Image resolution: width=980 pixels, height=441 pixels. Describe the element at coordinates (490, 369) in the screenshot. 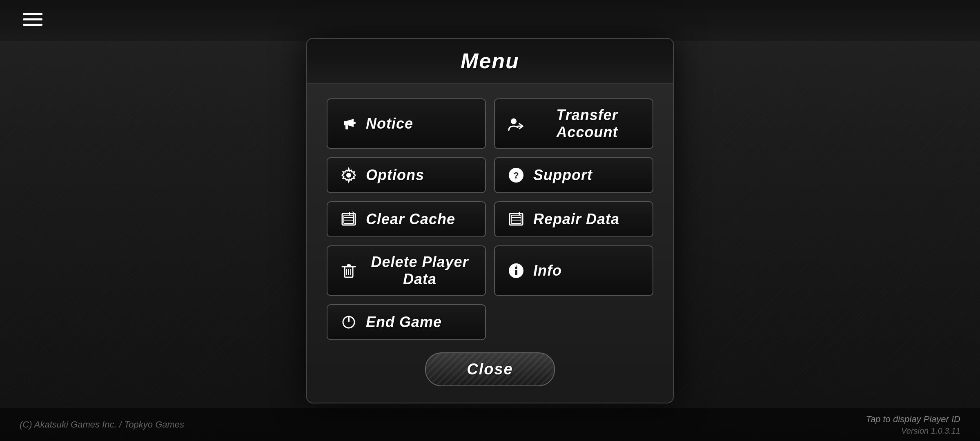

I see `close-label: Close` at that location.